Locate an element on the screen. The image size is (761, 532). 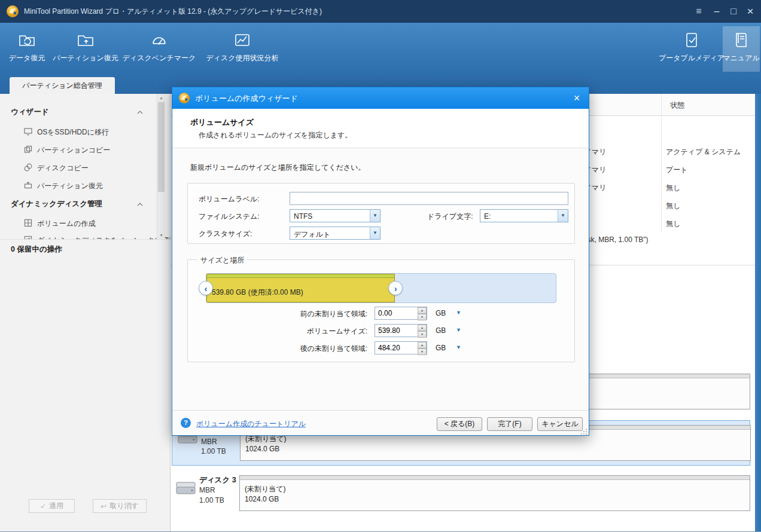
cancel-button-label: キャンセル is located at coordinates (560, 424).